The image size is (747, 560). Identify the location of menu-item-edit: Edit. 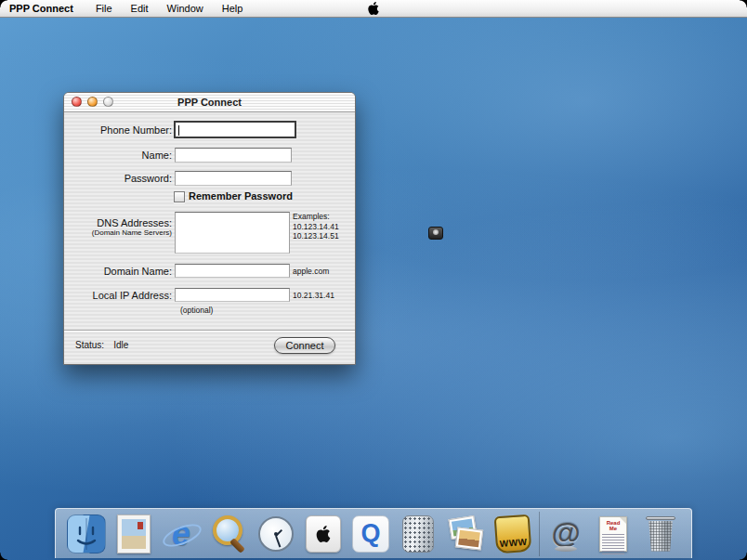
(139, 8).